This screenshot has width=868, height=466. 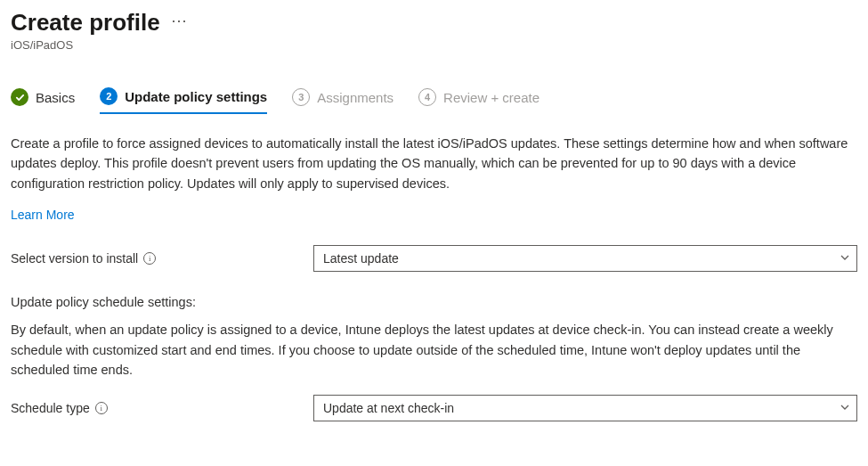 What do you see at coordinates (343, 101) in the screenshot?
I see `tab-assignments: 3 Assignments` at bounding box center [343, 101].